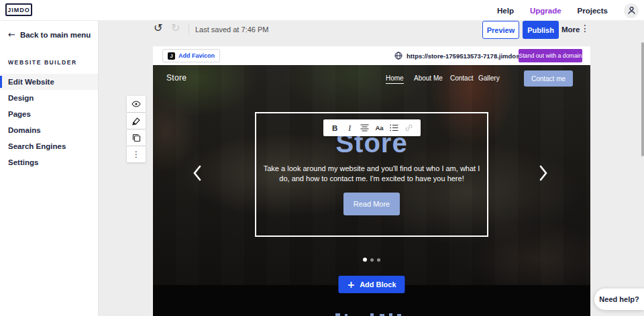 Image resolution: width=644 pixels, height=316 pixels. Describe the element at coordinates (394, 79) in the screenshot. I see `site-nav-home: Home` at that location.